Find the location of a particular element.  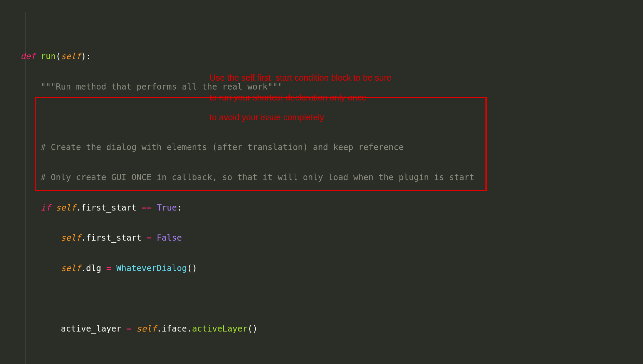

code-line: self.dlg = WhateverDialog() is located at coordinates (332, 268).